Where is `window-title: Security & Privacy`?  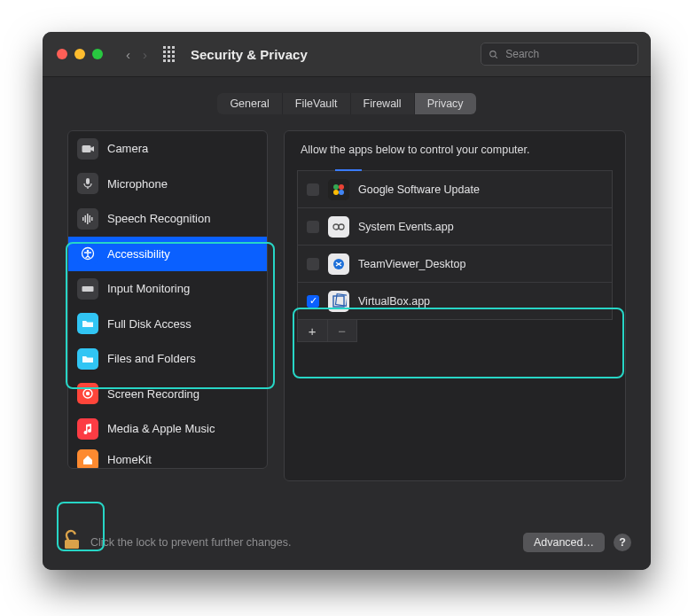 window-title: Security & Privacy is located at coordinates (249, 55).